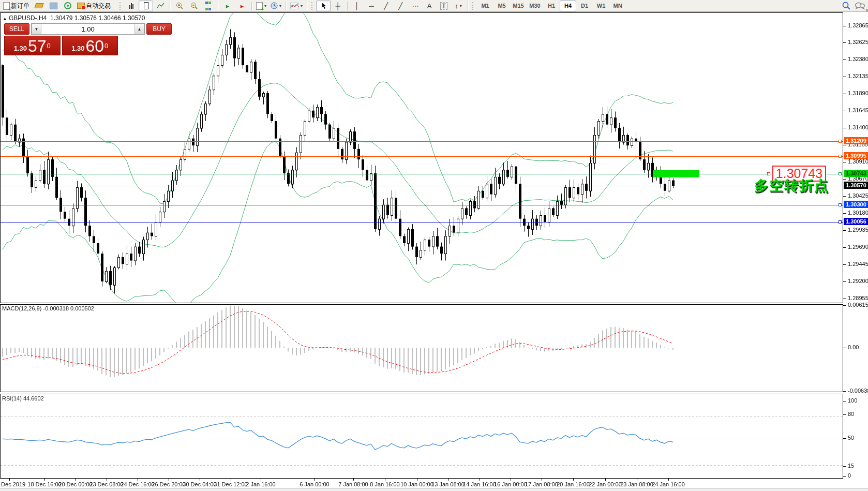 The width and height of the screenshot is (868, 491). Describe the element at coordinates (385, 484) in the screenshot. I see `date-label: 8 Jan 16:00` at that location.